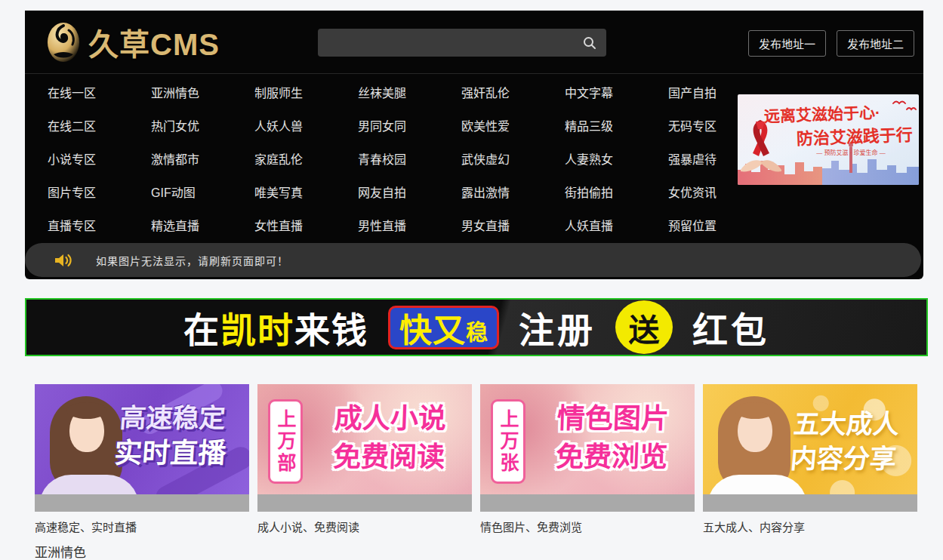 This screenshot has width=943, height=560. What do you see at coordinates (589, 158) in the screenshot?
I see `nav-item: 人妻熟女` at bounding box center [589, 158].